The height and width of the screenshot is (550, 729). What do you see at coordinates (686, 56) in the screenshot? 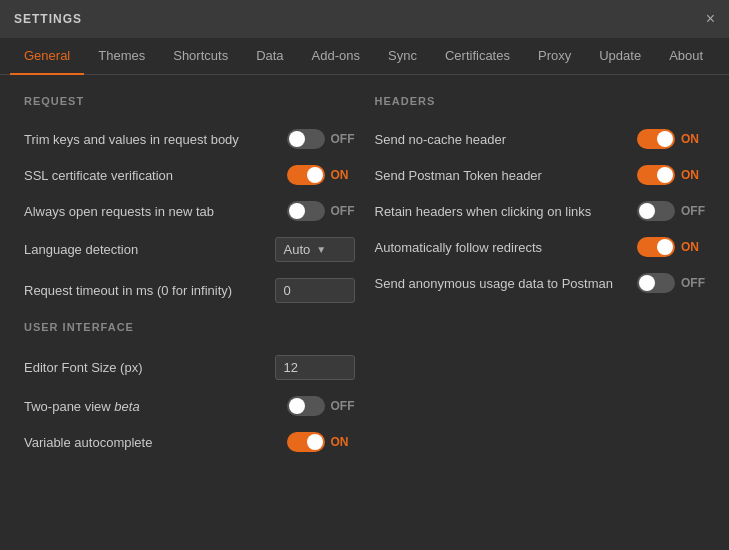
I see `tab-about: About` at bounding box center [686, 56].